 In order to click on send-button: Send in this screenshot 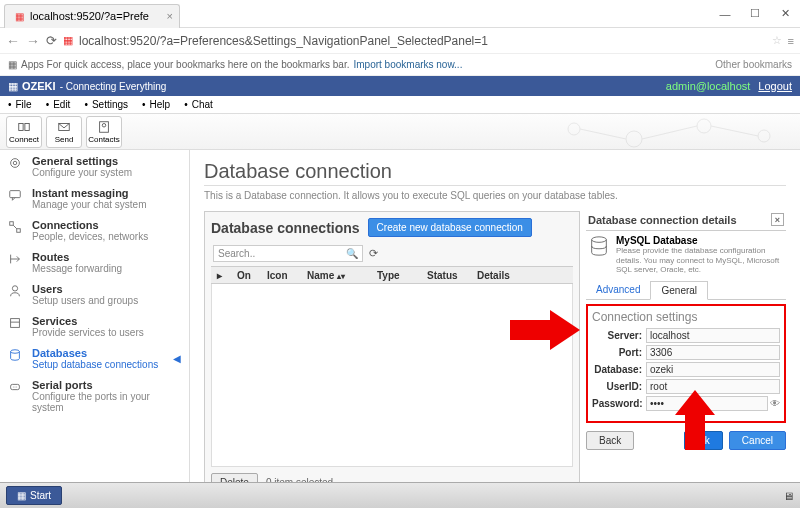, I will do `click(64, 132)`.